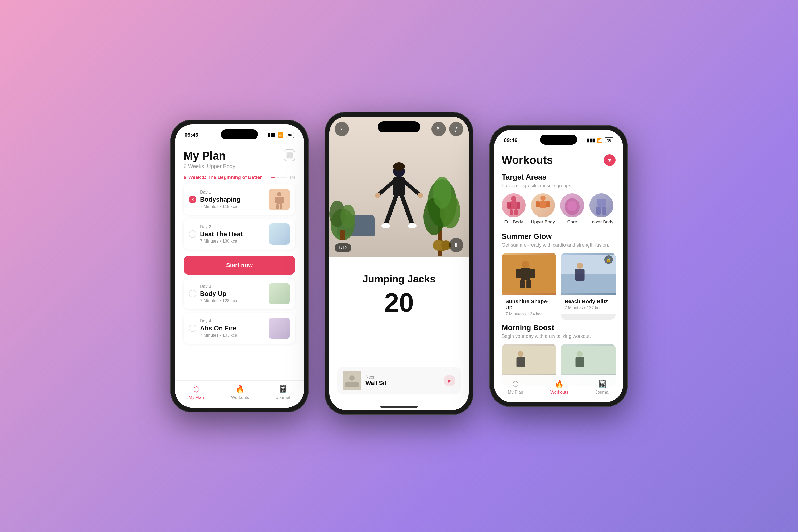 The height and width of the screenshot is (532, 798). I want to click on sunshine-meta: 7 Minutes • 134 kcal, so click(529, 314).